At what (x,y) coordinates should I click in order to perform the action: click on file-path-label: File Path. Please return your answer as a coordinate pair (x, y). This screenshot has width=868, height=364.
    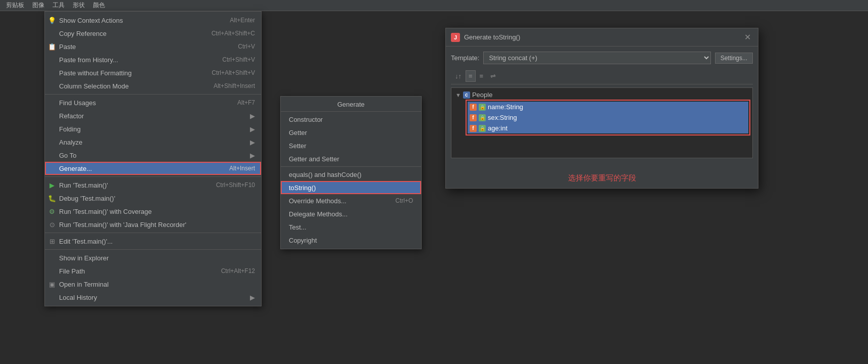
    Looking at the image, I should click on (130, 271).